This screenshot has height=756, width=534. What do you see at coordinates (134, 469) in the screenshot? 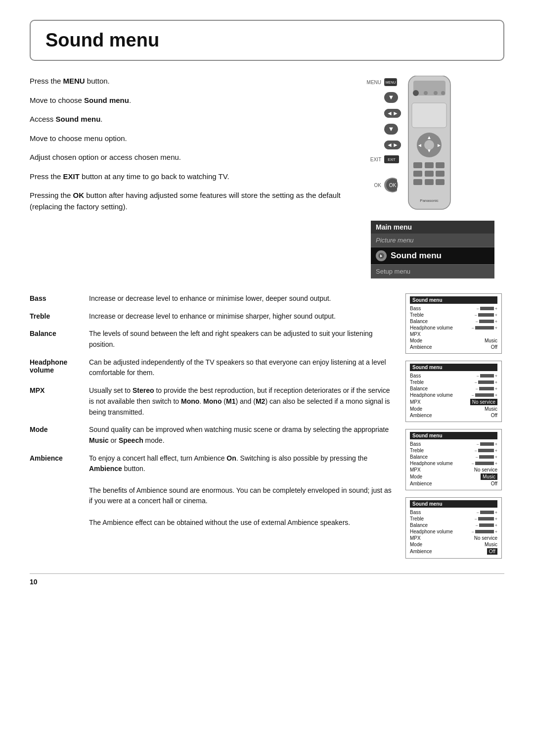
I see `ambience-rest2: button.` at bounding box center [134, 469].